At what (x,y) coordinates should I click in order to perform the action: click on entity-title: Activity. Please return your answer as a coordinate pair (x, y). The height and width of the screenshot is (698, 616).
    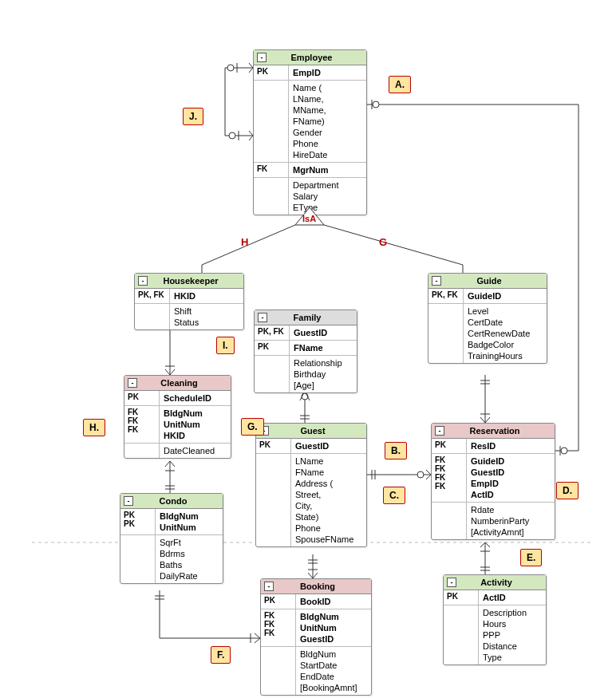
    Looking at the image, I should click on (502, 582).